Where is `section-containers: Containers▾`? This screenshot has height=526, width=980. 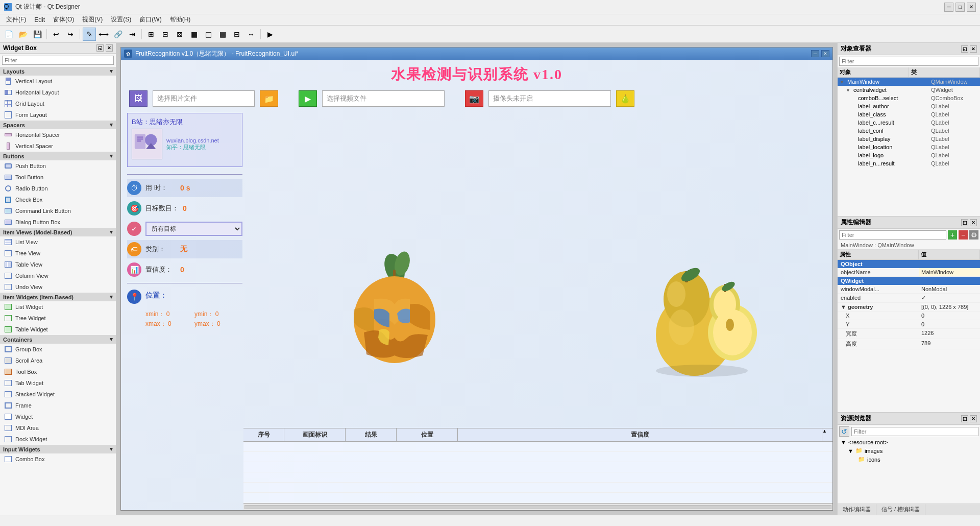
section-containers: Containers▾ is located at coordinates (58, 339).